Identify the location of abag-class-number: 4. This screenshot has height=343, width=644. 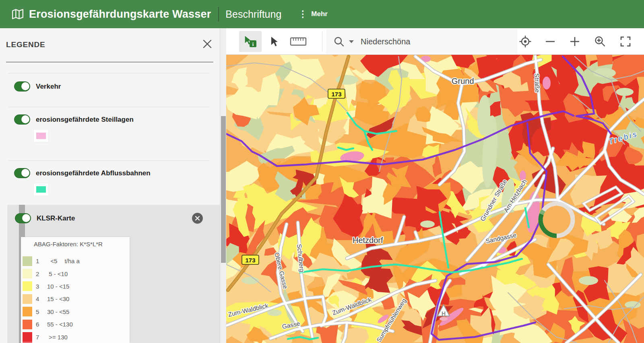
(41, 299).